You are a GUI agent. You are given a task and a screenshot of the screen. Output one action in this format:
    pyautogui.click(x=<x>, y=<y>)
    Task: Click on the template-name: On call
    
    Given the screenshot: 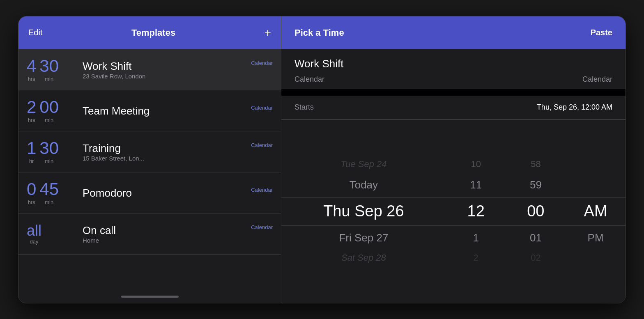 What is the action you would take?
    pyautogui.click(x=177, y=231)
    